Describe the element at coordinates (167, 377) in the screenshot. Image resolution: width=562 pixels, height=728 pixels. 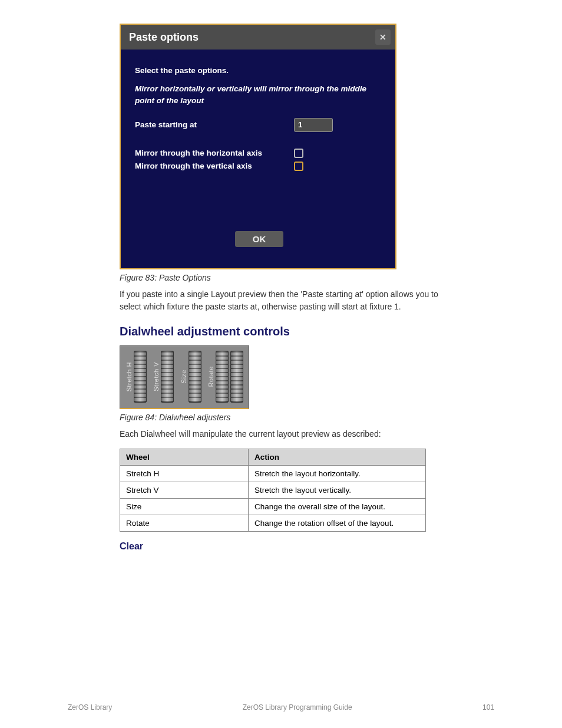
I see `dialwheel-stretch-v` at that location.